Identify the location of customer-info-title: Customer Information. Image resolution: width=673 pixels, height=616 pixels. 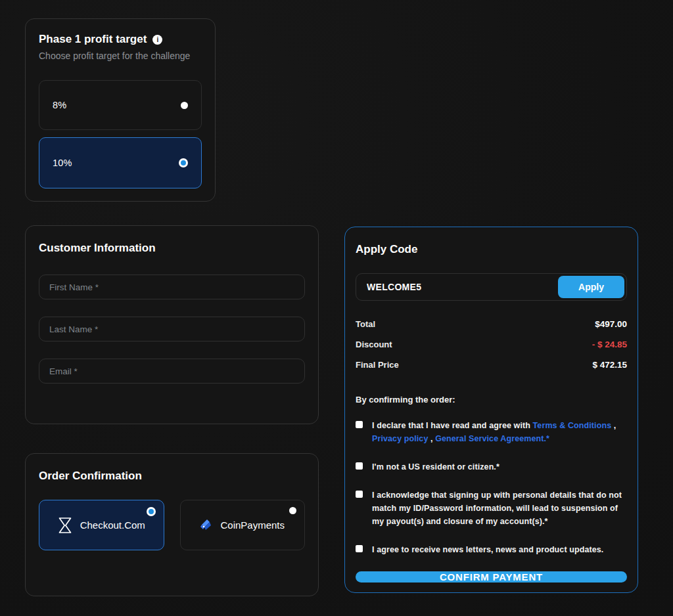
(172, 248).